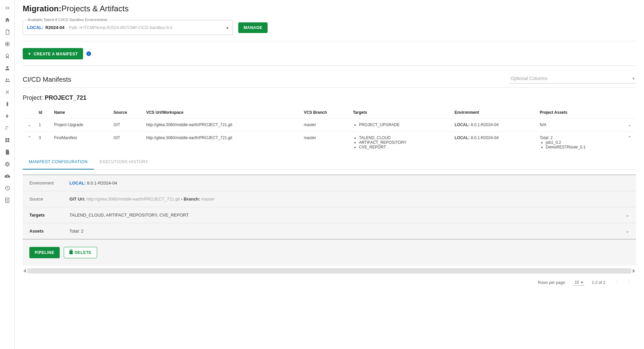 The height and width of the screenshot is (349, 644). I want to click on env-local-label: LOCAL:, so click(35, 27).